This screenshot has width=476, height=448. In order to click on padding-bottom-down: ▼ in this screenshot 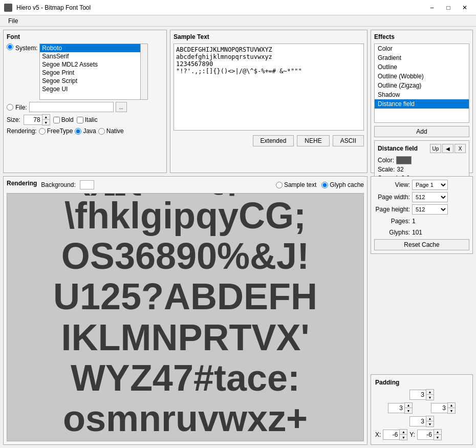, I will do `click(430, 424)`.